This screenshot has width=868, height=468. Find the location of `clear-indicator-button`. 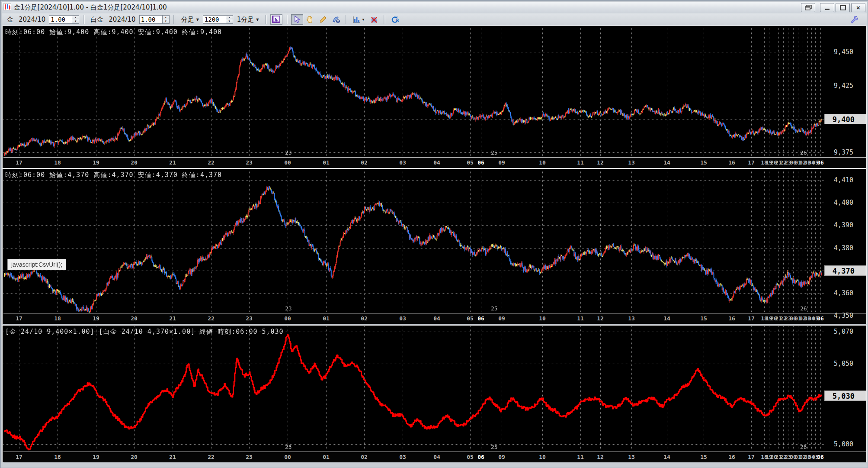

clear-indicator-button is located at coordinates (374, 19).